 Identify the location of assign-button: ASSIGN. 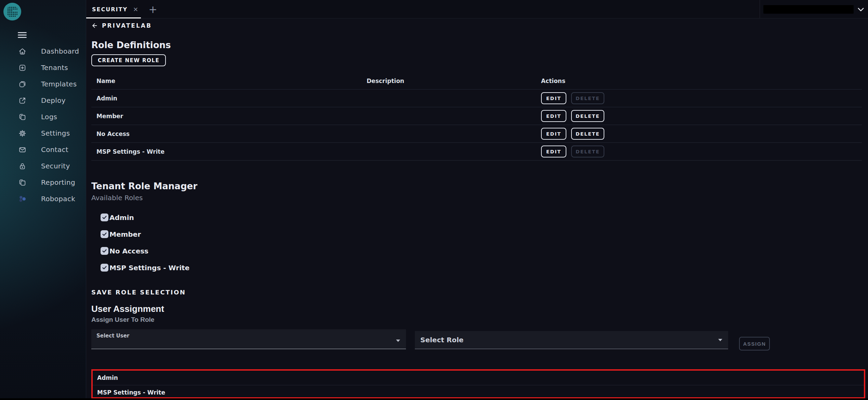
(754, 344).